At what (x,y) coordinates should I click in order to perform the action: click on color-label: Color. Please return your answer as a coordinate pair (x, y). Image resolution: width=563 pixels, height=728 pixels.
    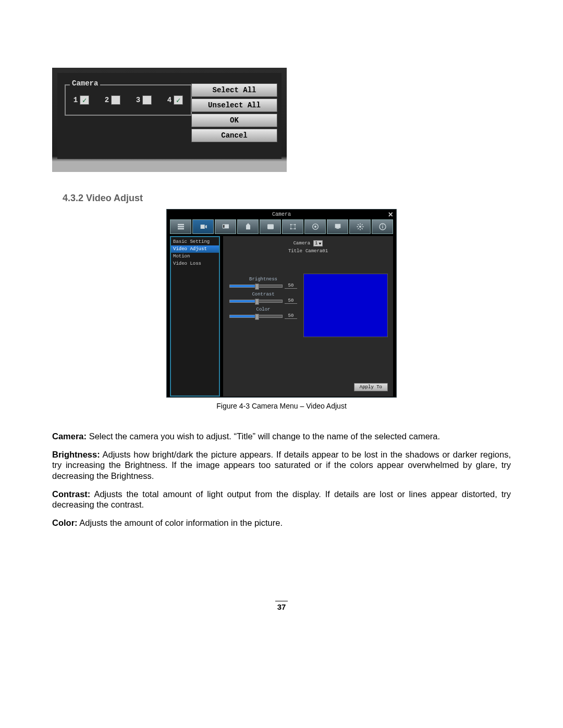
    Looking at the image, I should click on (263, 310).